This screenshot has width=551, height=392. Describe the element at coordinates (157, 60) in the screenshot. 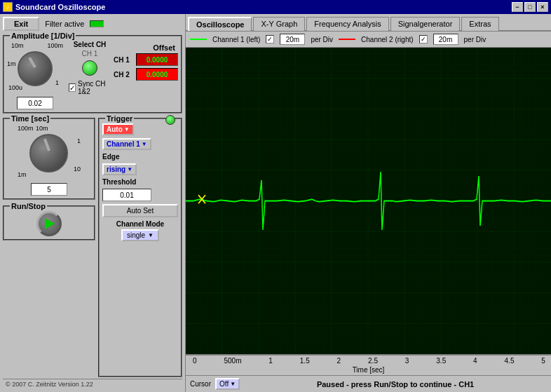

I see `ch1-offset-input` at that location.